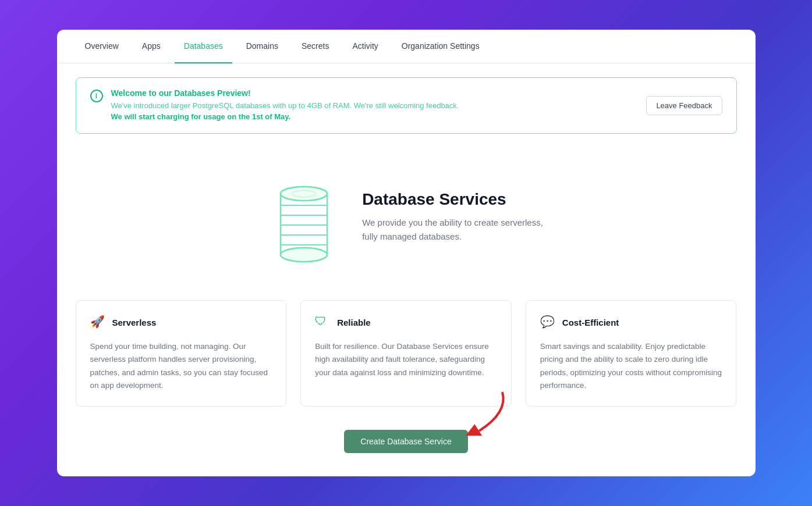  Describe the element at coordinates (406, 106) in the screenshot. I see `info-banner: i Welcome to our Databases Preview! We'v…` at that location.